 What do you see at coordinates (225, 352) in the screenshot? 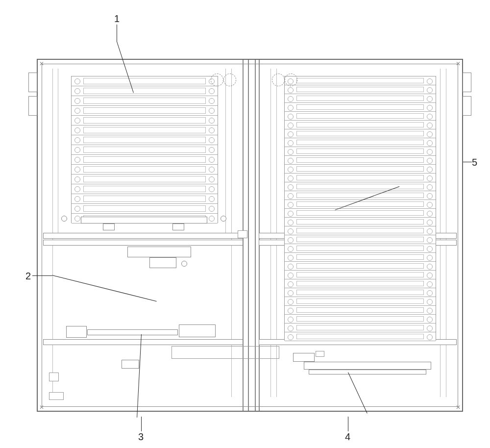
I see `linkage-bar` at bounding box center [225, 352].